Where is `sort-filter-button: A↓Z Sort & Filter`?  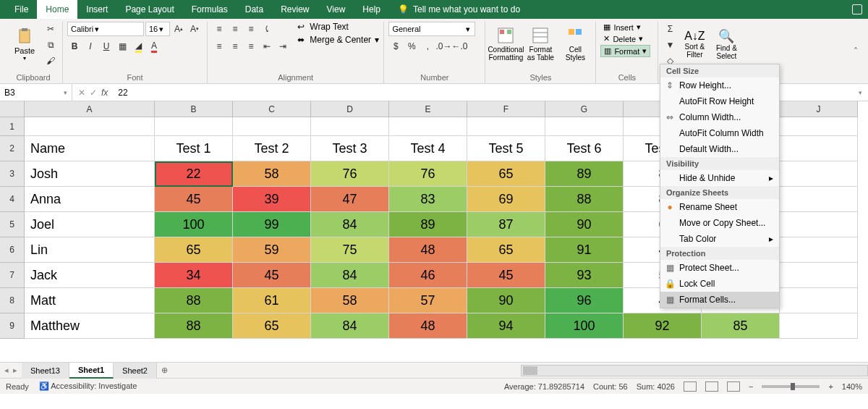
sort-filter-button: A↓Z Sort & Filter is located at coordinates (694, 44).